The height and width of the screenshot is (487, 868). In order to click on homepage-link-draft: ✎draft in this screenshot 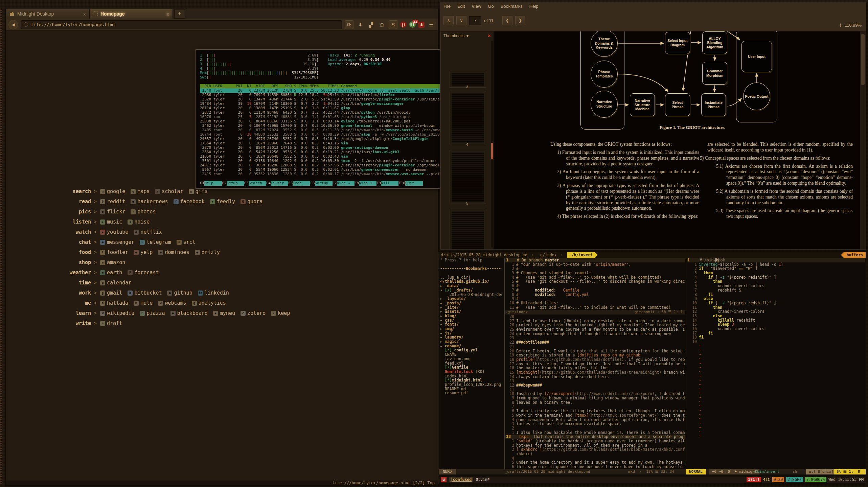, I will do `click(111, 323)`.